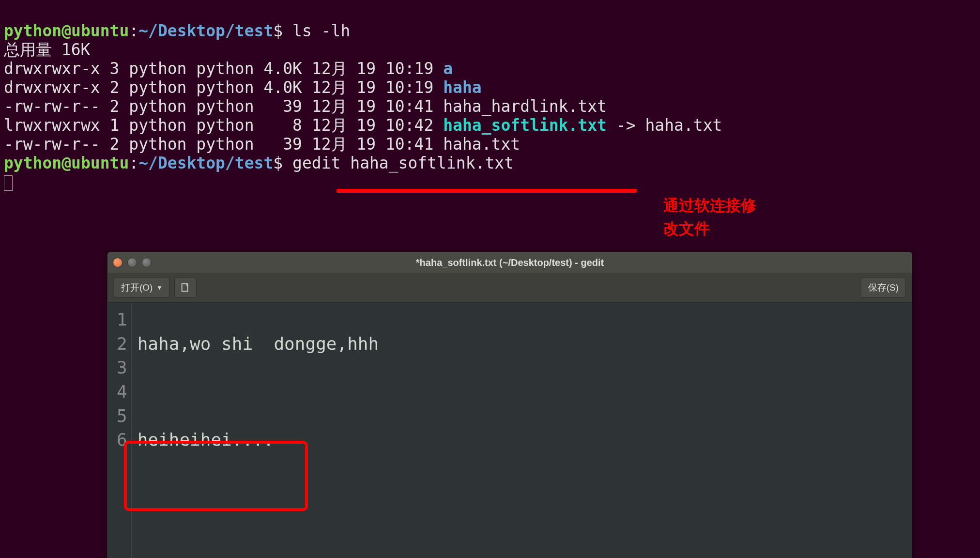 This screenshot has height=558, width=980. Describe the element at coordinates (710, 229) in the screenshot. I see `annotation-line: 改文件` at that location.